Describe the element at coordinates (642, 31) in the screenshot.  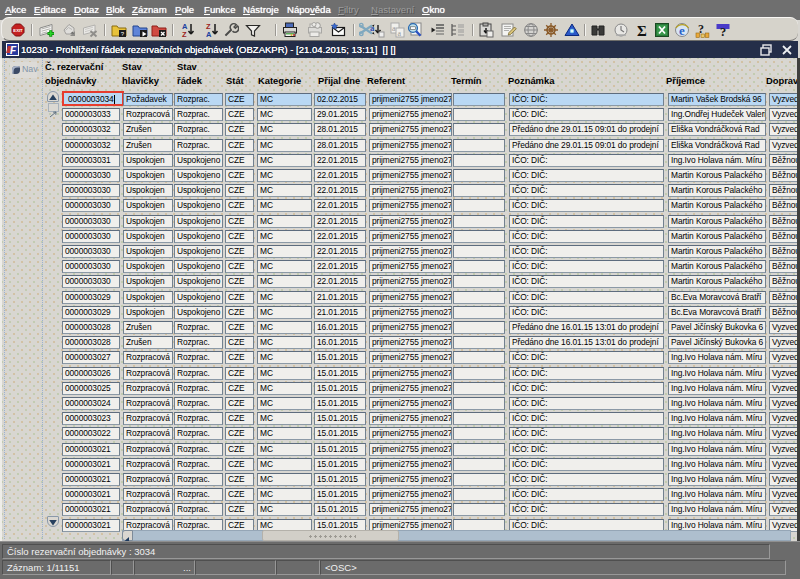
I see `svg-text: Σ` at that location.